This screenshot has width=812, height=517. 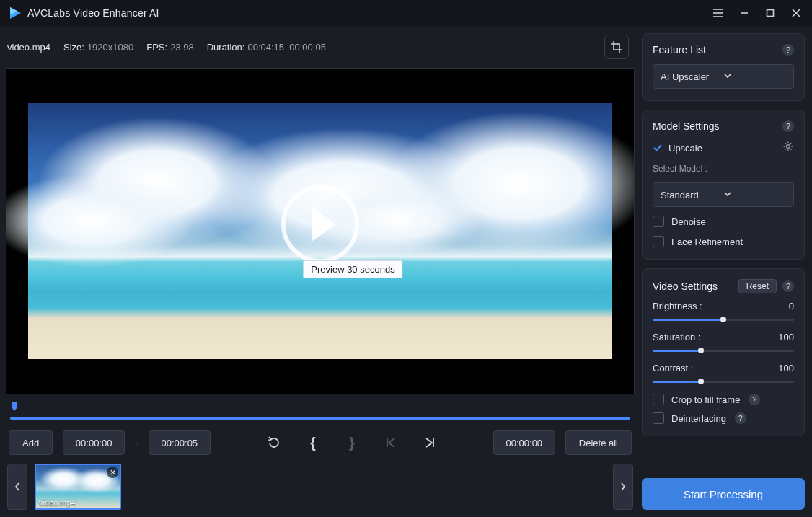 What do you see at coordinates (267, 48) in the screenshot?
I see `duration-info: Duration:00:04:15 00:00:05` at bounding box center [267, 48].